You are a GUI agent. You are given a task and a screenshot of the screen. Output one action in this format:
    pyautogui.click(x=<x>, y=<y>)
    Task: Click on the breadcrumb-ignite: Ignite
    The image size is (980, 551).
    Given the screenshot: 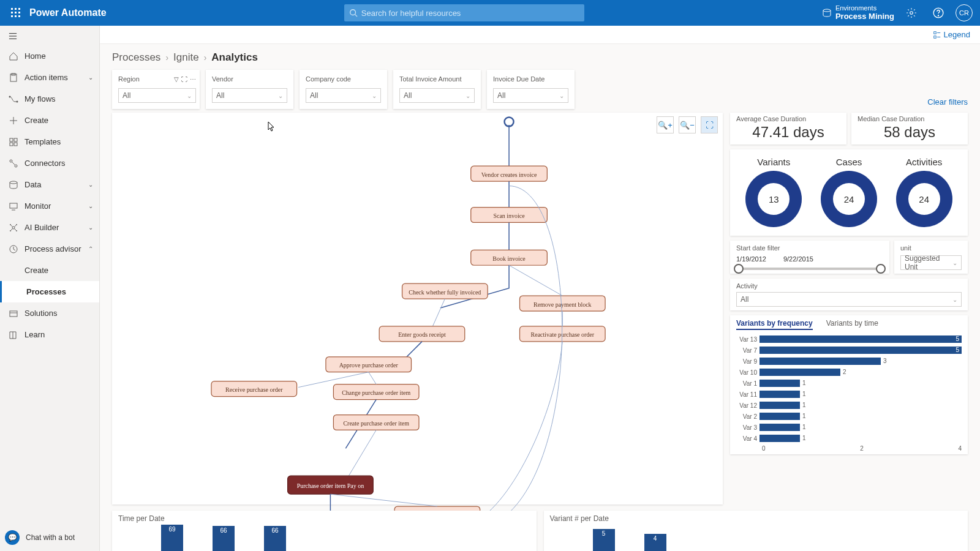 What is the action you would take?
    pyautogui.click(x=186, y=58)
    